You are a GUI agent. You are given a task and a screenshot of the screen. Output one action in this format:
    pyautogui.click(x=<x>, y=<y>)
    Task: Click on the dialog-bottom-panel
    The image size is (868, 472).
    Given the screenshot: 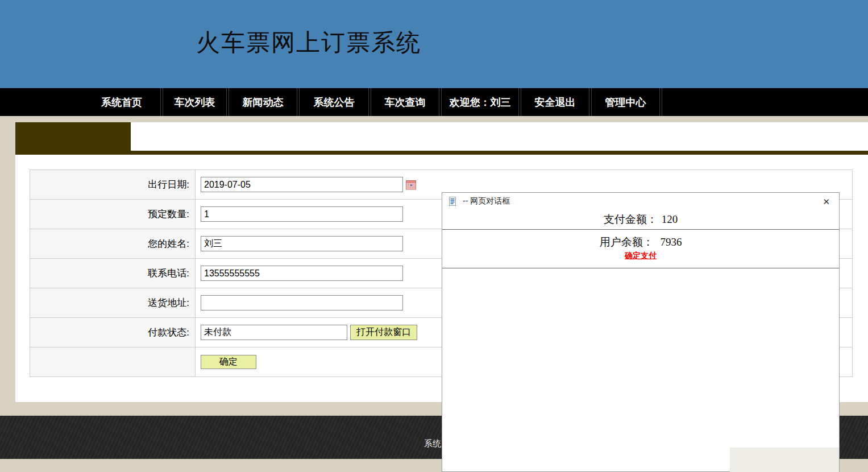 What is the action you would take?
    pyautogui.click(x=784, y=459)
    